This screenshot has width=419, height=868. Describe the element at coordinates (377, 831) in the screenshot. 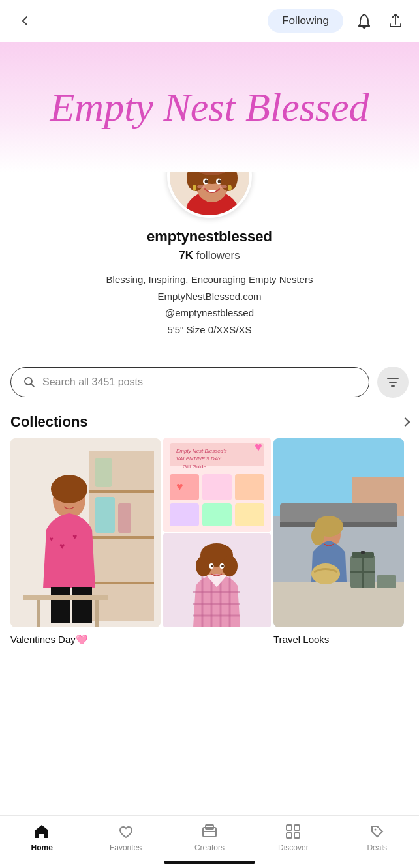

I see `deals-icon` at that location.